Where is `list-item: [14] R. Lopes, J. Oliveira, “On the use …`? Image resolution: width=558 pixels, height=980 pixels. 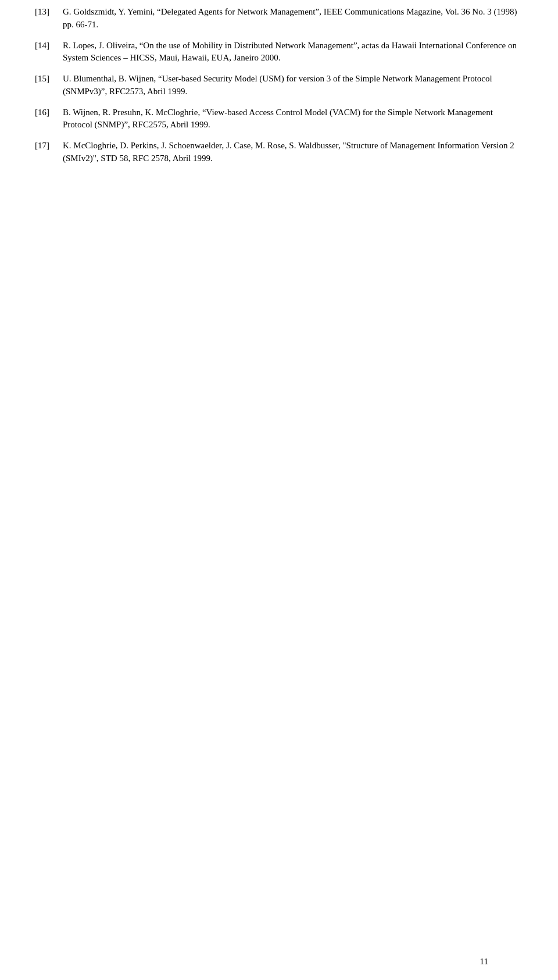
list-item: [14] R. Lopes, J. Oliveira, “On the use … is located at coordinates (279, 52).